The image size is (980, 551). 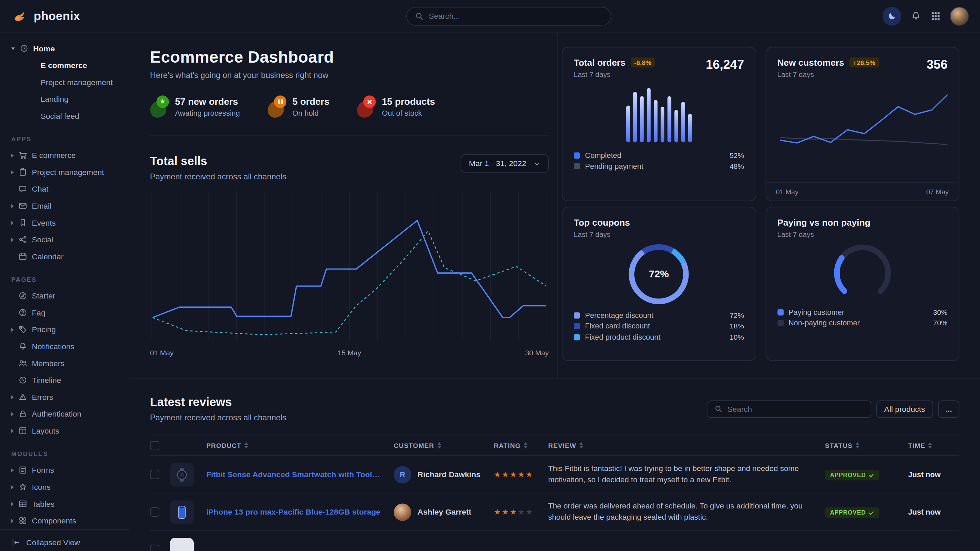 I want to click on column-header-status: STATUS, so click(x=867, y=446).